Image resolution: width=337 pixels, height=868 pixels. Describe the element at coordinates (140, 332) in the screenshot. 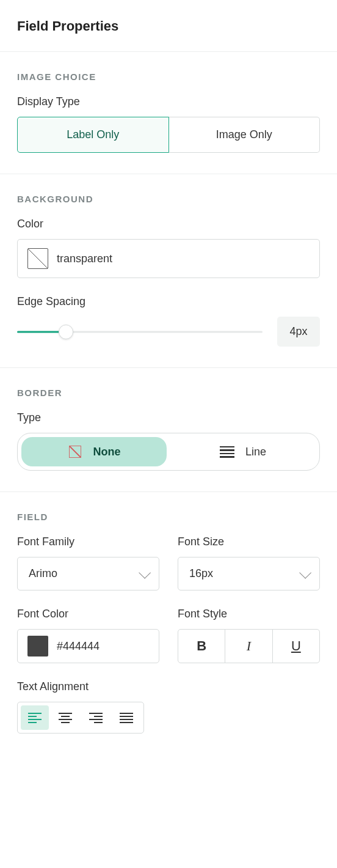

I see `edge-spacing-slider` at that location.